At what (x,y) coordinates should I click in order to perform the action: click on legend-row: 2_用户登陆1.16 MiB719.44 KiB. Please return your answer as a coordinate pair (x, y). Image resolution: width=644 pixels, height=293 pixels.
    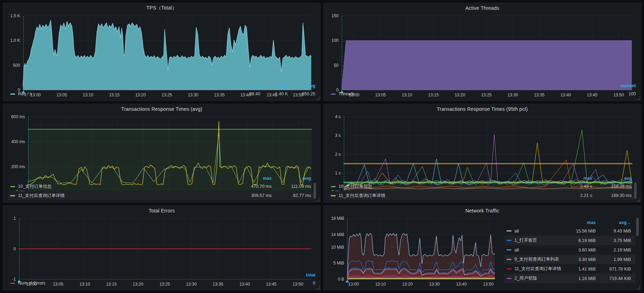
    Looking at the image, I should click on (570, 279).